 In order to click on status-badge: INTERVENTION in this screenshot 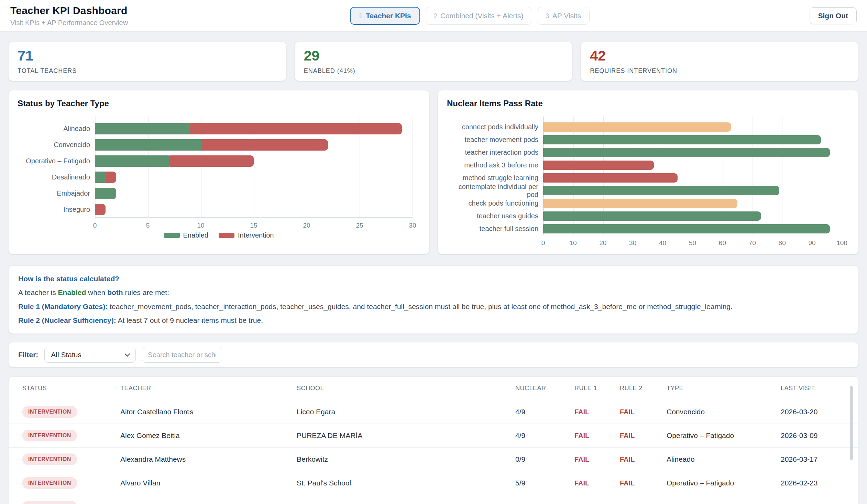, I will do `click(50, 502)`.